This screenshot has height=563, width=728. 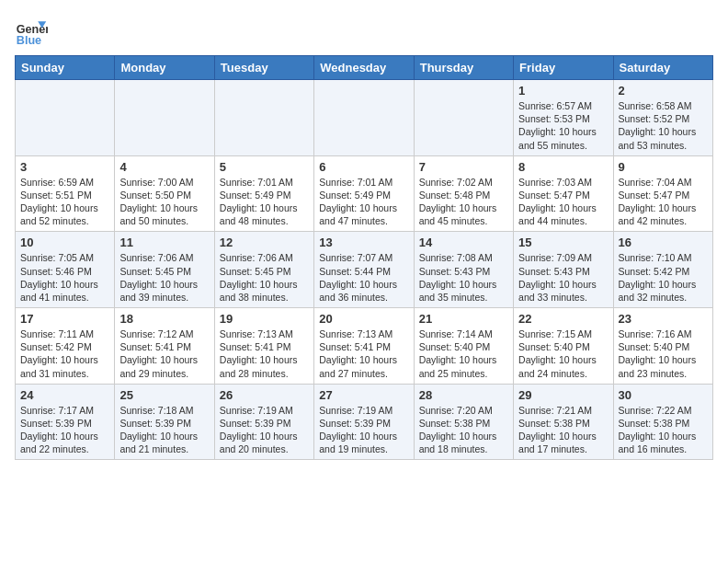 I want to click on calendar-cell: 23Sunrise: 7:16 AM Sunset: 5:40 PM Dayli…, so click(x=663, y=346).